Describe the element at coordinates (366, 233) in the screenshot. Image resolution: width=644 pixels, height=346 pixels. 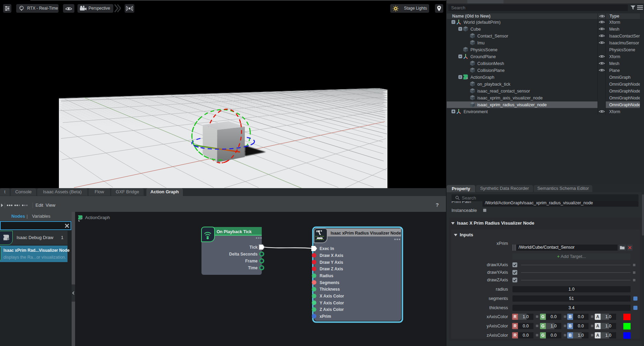
I see `svg-text:Isaac xPrim Radius Visualizer: Isaac xPrim Radius Visualizer Node` at that location.